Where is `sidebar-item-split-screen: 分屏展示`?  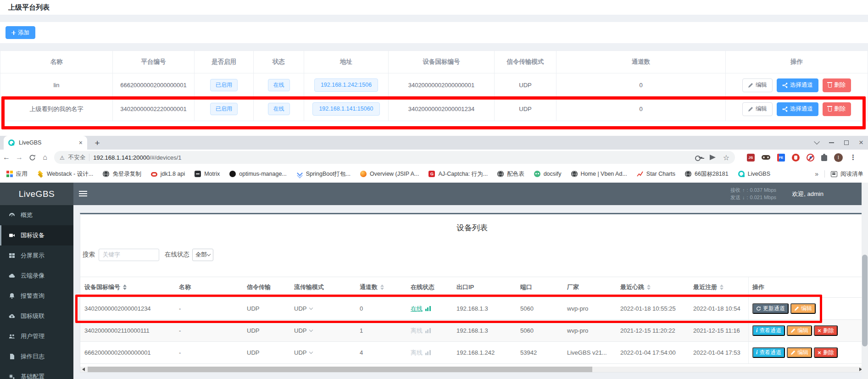
sidebar-item-split-screen: 分屏展示 is located at coordinates (37, 256).